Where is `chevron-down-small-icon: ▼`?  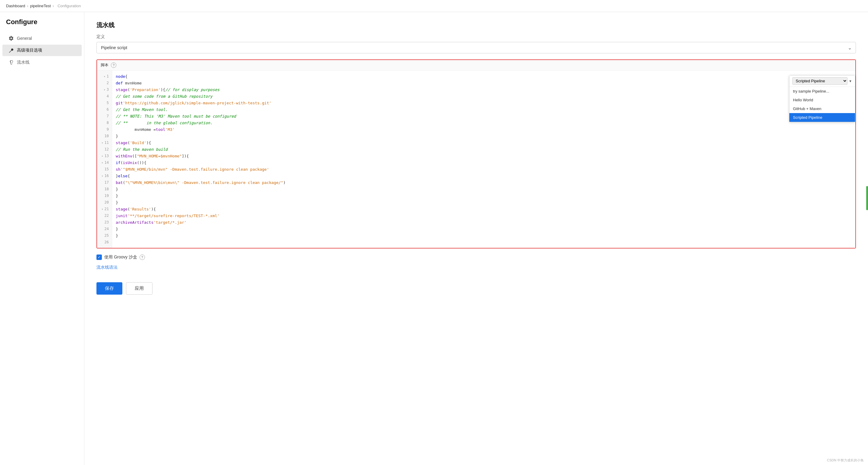 chevron-down-small-icon: ▼ is located at coordinates (850, 81).